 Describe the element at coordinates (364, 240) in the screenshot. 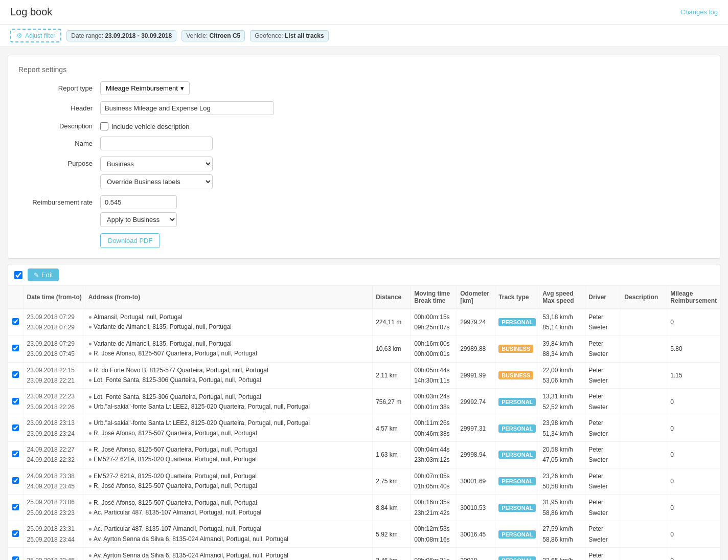

I see `download-row: Download PDF` at that location.